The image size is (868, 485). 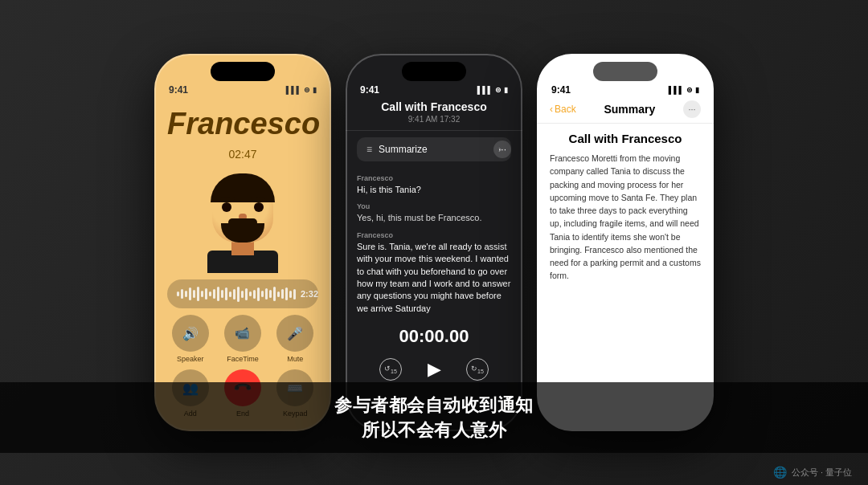 What do you see at coordinates (477, 369) in the screenshot?
I see `skip-forward-icon: ↻15` at bounding box center [477, 369].